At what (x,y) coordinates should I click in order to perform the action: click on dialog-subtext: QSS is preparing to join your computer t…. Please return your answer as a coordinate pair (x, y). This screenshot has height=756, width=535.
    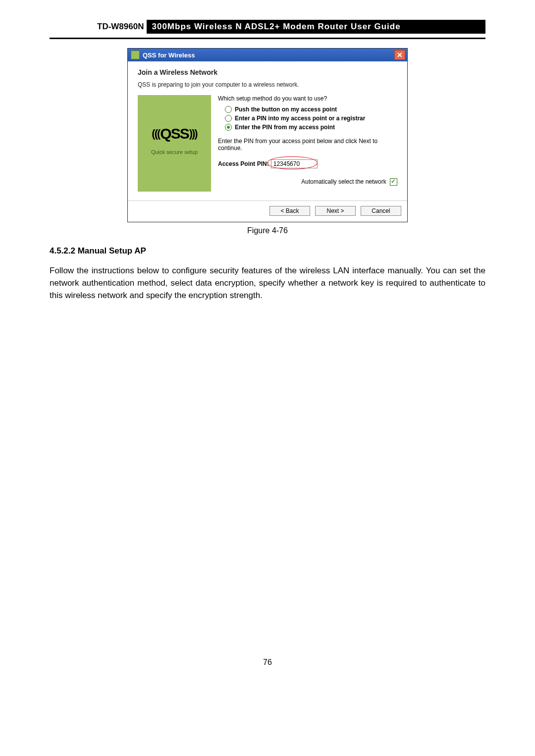
    Looking at the image, I should click on (268, 85).